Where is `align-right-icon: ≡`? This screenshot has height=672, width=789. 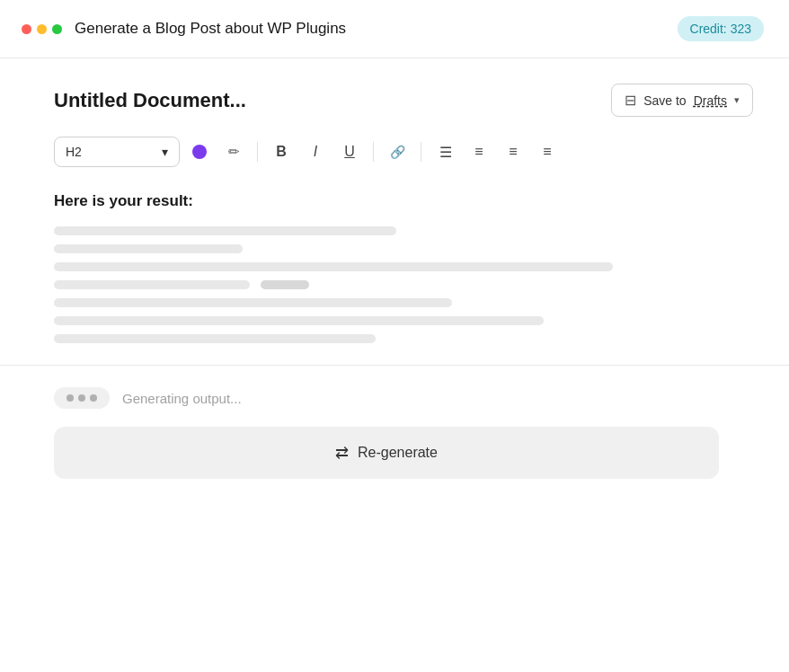
align-right-icon: ≡ is located at coordinates (546, 152).